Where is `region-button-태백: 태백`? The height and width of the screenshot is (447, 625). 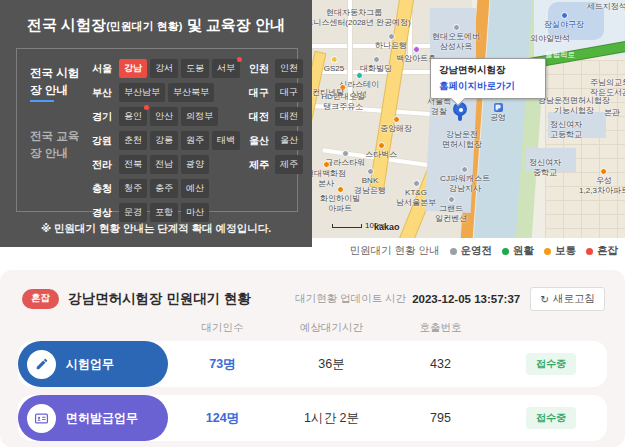 region-button-태백: 태백 is located at coordinates (226, 140).